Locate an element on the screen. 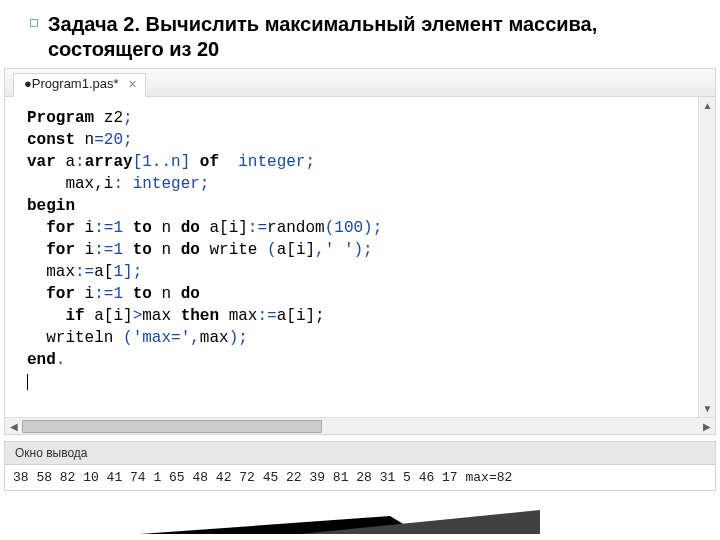  scroll-right-icon: ▶ is located at coordinates (706, 426).